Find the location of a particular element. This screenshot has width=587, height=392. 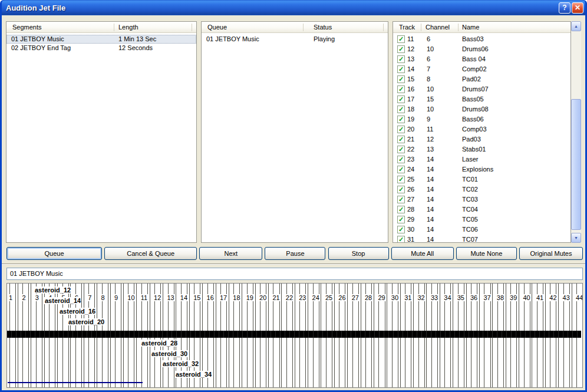

next-button: Next is located at coordinates (231, 253).